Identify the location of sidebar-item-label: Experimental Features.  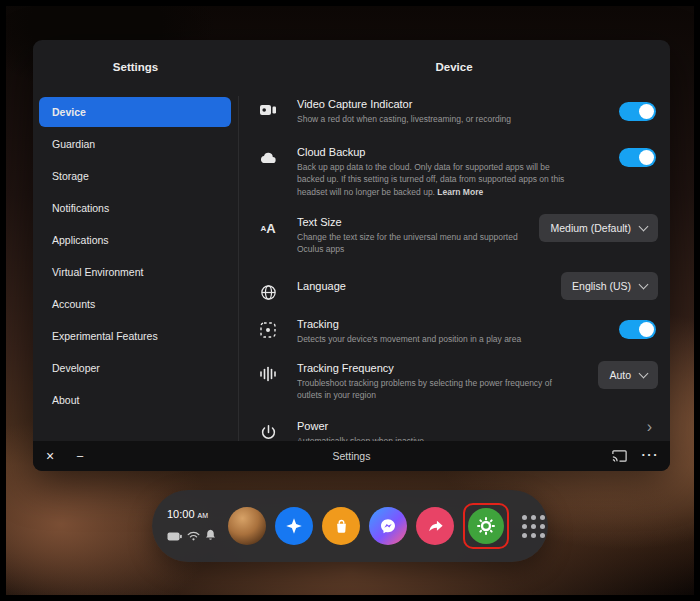
(105, 336).